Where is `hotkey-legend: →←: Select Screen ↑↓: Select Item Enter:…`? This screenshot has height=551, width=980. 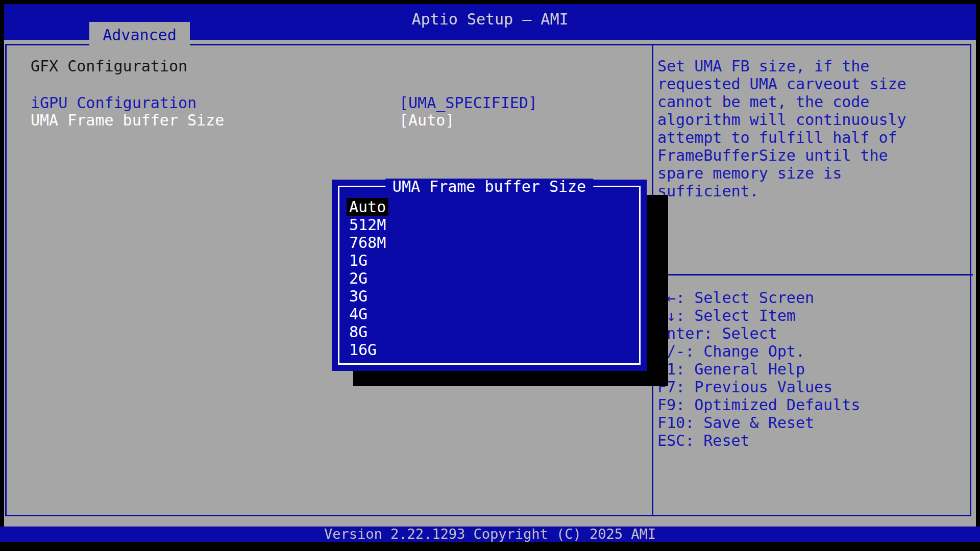 hotkey-legend: →←: Select Screen ↑↓: Select Item Enter:… is located at coordinates (758, 369).